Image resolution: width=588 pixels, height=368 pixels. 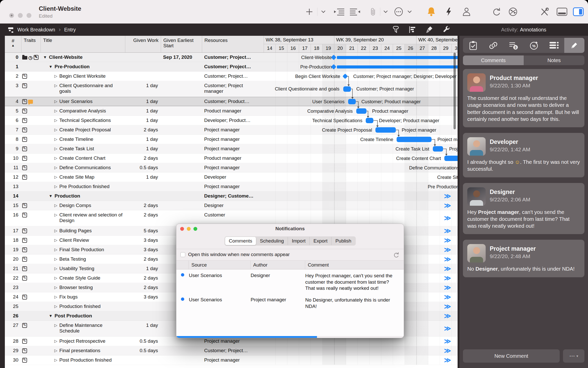 What do you see at coordinates (361, 120) in the screenshot?
I see `gantt-row: Technical SpecificationsDeveloper; Produ…` at bounding box center [361, 120].